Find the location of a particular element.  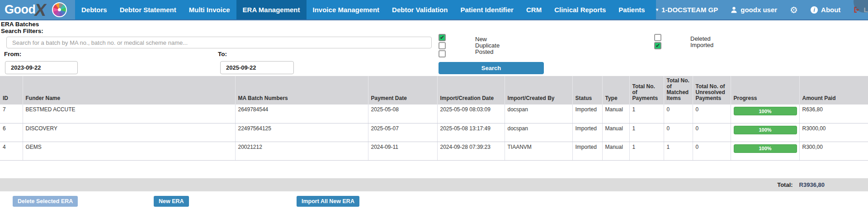

col-header-type: Type is located at coordinates (616, 90).